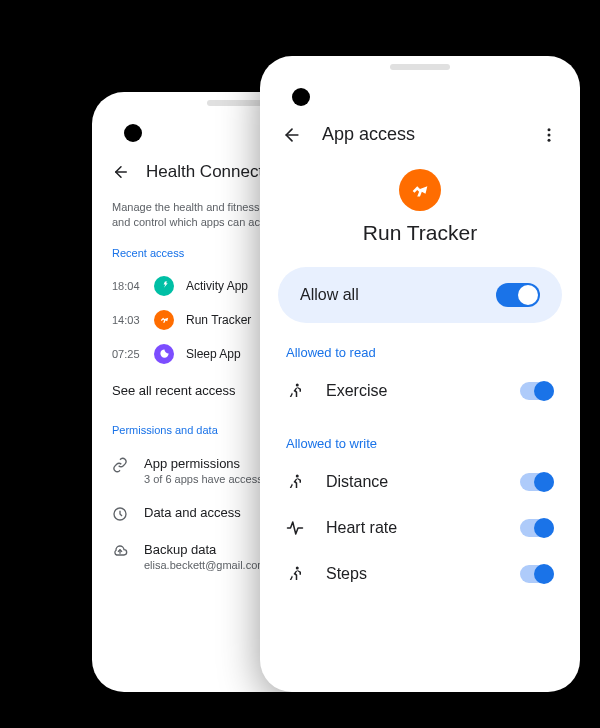  I want to click on perm-row-exercise: Exercise, so click(420, 391).